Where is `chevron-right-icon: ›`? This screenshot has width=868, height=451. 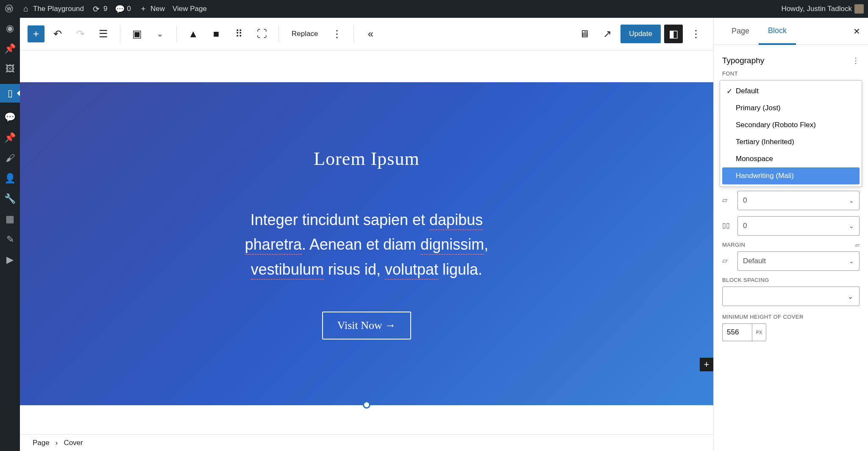
chevron-right-icon: › is located at coordinates (57, 443).